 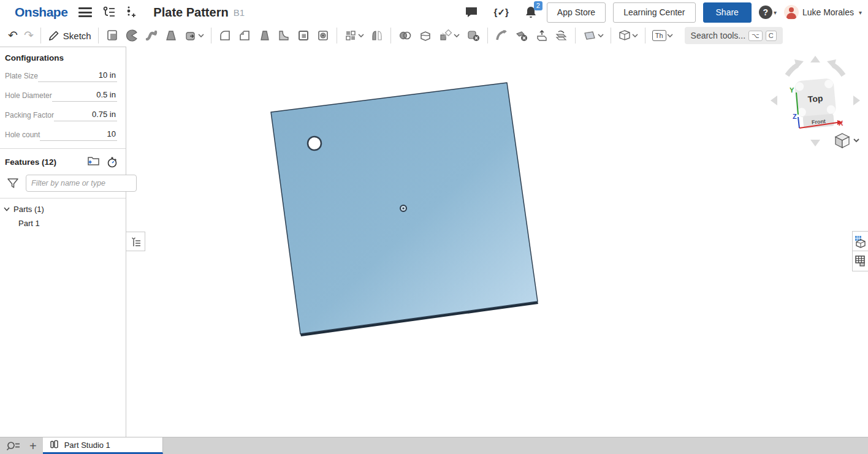 I want to click on section-menu-caret-icon, so click(x=635, y=36).